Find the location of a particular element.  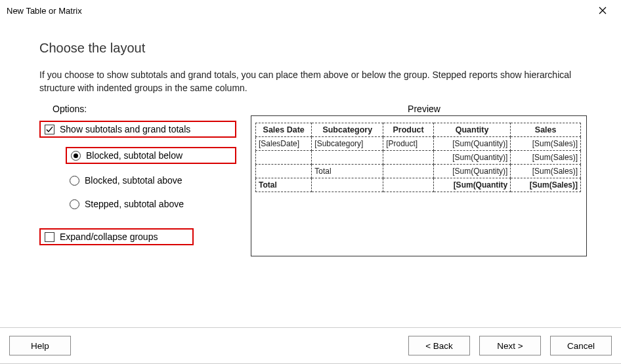

titlebar: New Table or Matrix is located at coordinates (310, 10).